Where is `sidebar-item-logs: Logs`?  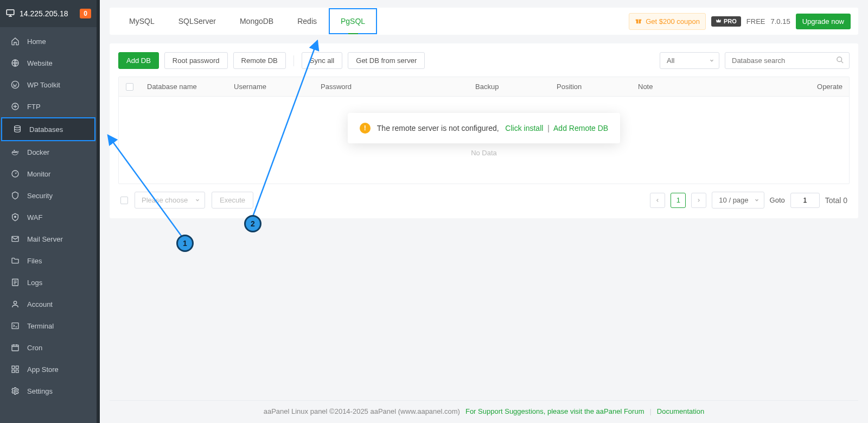
sidebar-item-logs: Logs is located at coordinates (48, 282).